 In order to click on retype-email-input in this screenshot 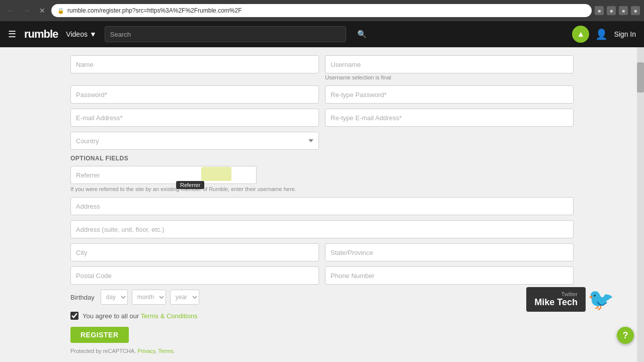, I will do `click(449, 118)`.